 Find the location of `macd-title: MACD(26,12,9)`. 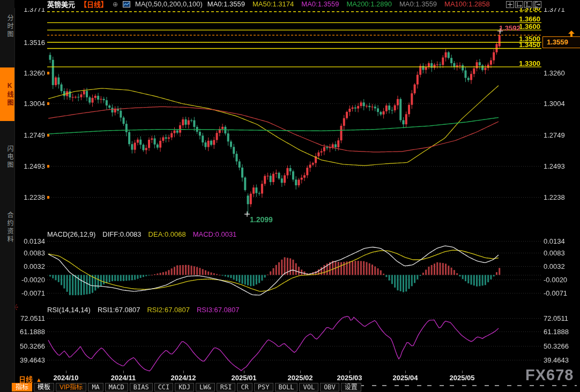

macd-title: MACD(26,12,9) is located at coordinates (71, 235).